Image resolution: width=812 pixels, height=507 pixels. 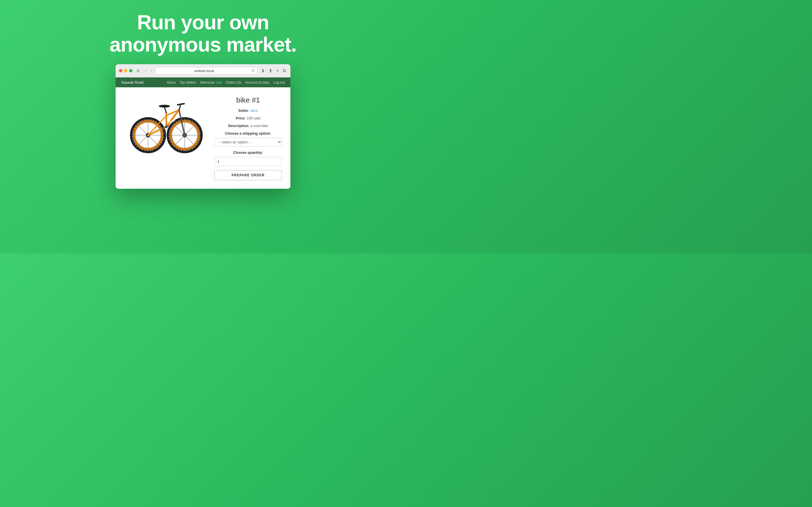 What do you see at coordinates (270, 71) in the screenshot?
I see `share-button: ⬆` at bounding box center [270, 71].